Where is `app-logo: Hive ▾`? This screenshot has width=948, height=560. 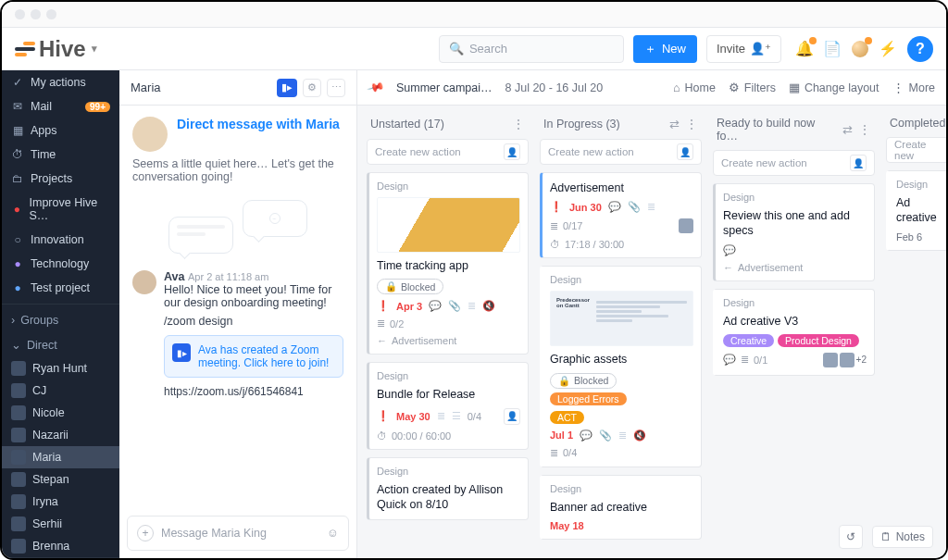
app-logo: Hive ▾ is located at coordinates (56, 49).